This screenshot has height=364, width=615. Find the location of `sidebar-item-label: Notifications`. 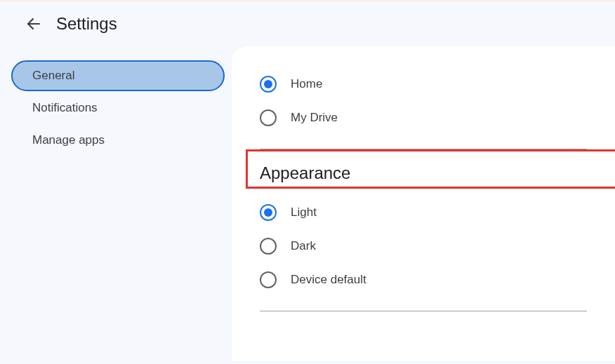

sidebar-item-label: Notifications is located at coordinates (65, 108).